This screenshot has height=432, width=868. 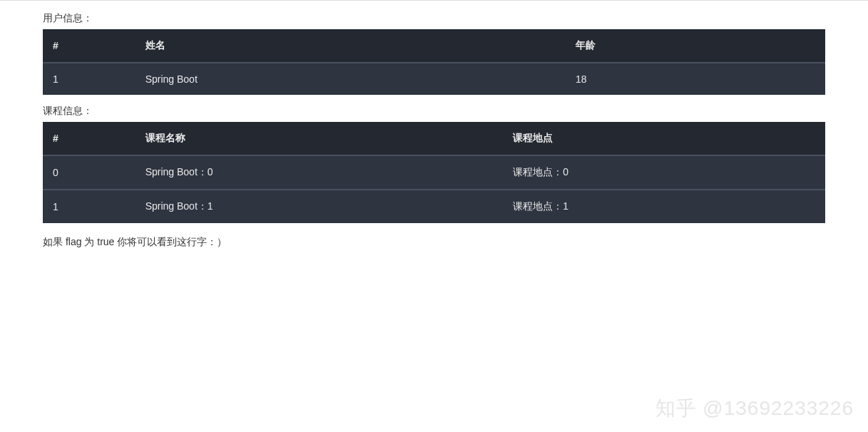 What do you see at coordinates (90, 173) in the screenshot?
I see `course-cell-idx: 0` at bounding box center [90, 173].